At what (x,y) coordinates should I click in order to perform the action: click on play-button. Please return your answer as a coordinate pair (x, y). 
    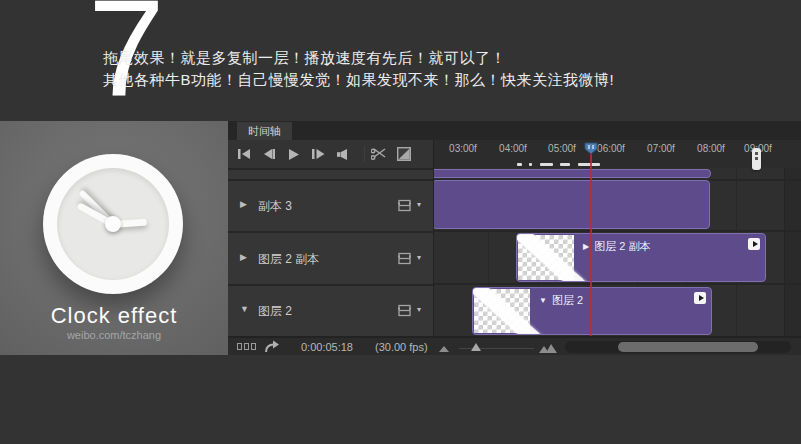
    Looking at the image, I should click on (294, 154).